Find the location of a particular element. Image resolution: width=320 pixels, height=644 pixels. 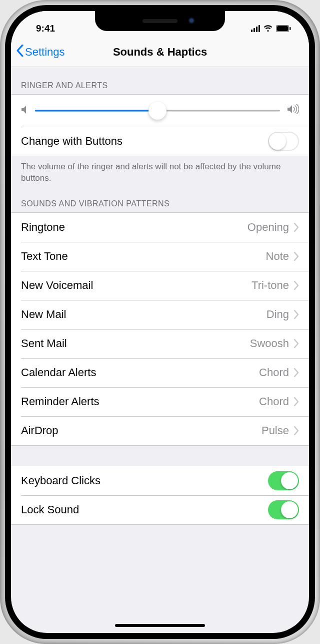

sound-row-value: Pulse is located at coordinates (275, 431).